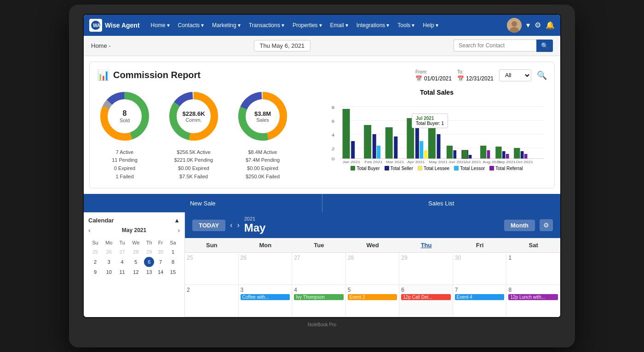  What do you see at coordinates (437, 132) in the screenshot?
I see `bar-chart: Jul 2021 Total Buyer: 1 8 6 4 2 0` at bounding box center [437, 132].